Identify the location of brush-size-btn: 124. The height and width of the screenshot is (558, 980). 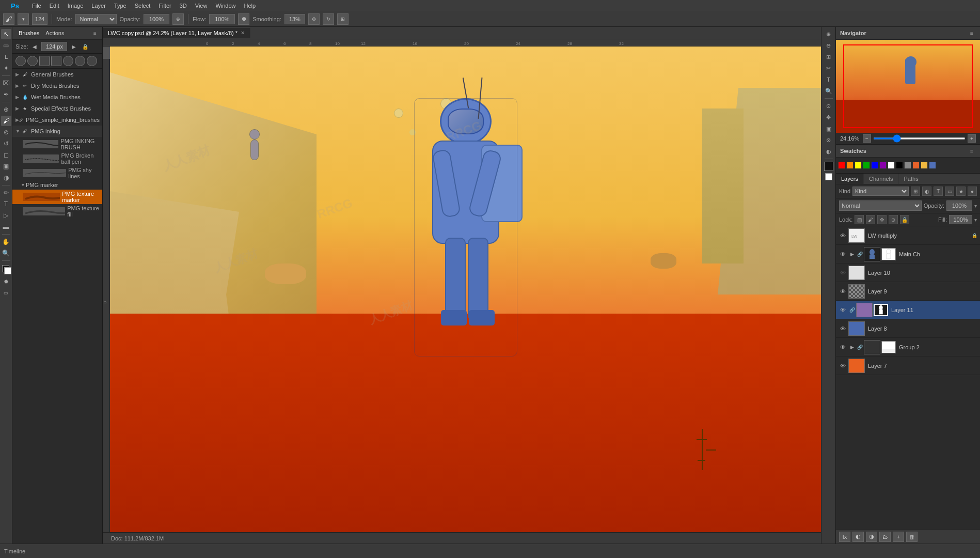
(40, 19).